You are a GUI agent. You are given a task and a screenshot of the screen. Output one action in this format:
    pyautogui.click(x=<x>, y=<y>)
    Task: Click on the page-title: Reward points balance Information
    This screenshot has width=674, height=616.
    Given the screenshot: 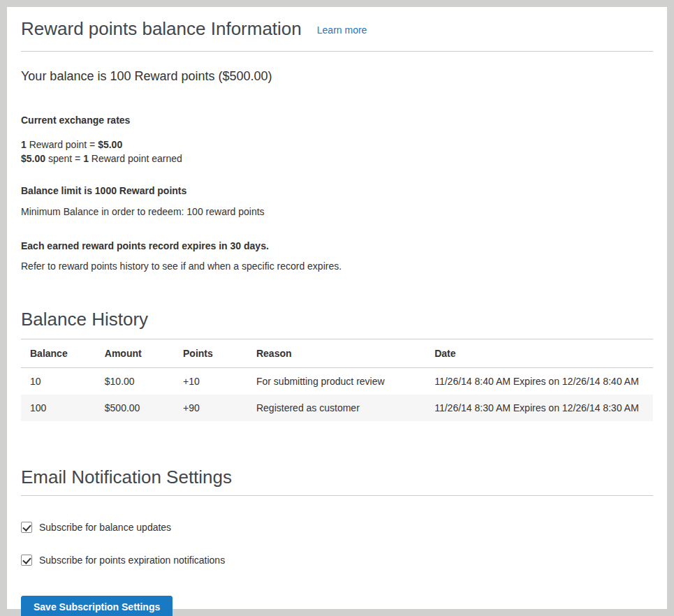 What is the action you would take?
    pyautogui.click(x=161, y=29)
    